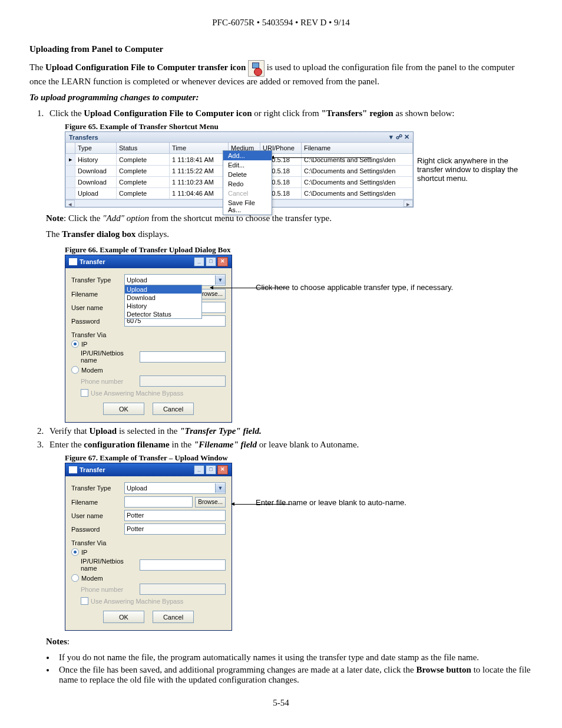  I want to click on username-input: Potter, so click(175, 515).